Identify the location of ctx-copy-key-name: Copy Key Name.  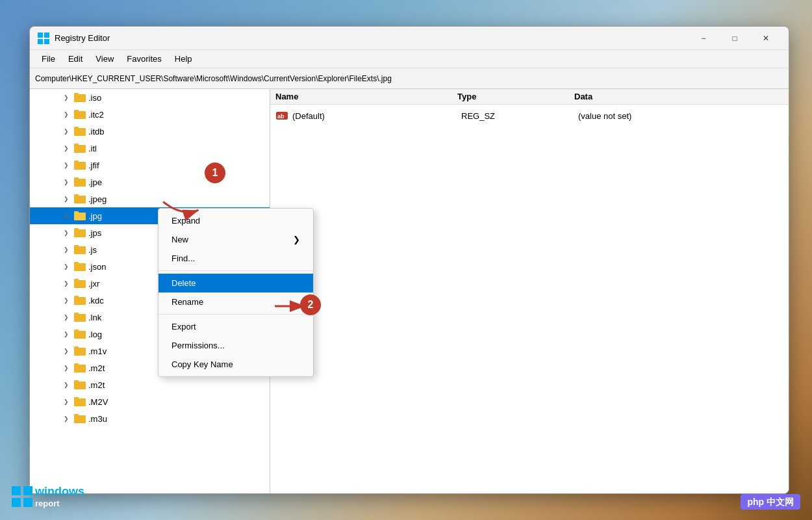
(236, 364).